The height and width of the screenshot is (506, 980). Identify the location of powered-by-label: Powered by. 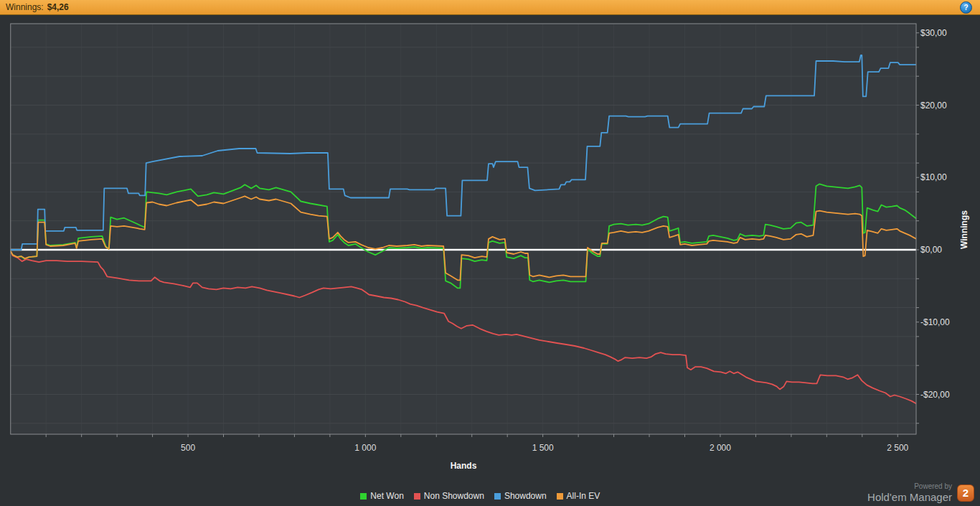
(910, 487).